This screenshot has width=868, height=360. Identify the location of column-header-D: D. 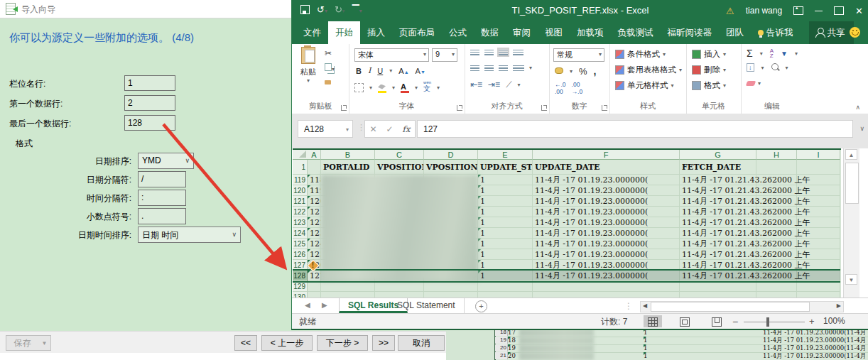
(451, 155).